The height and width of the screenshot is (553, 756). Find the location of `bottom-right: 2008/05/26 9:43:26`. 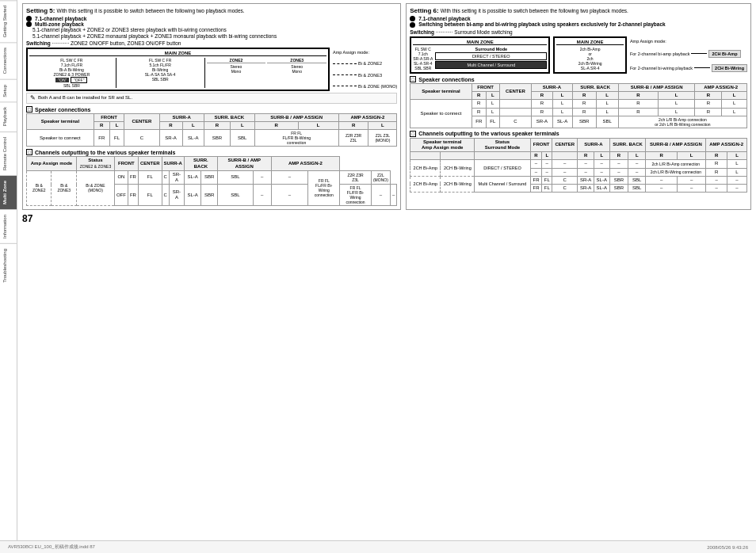

bottom-right: 2008/05/26 9:43:26 is located at coordinates (727, 547).